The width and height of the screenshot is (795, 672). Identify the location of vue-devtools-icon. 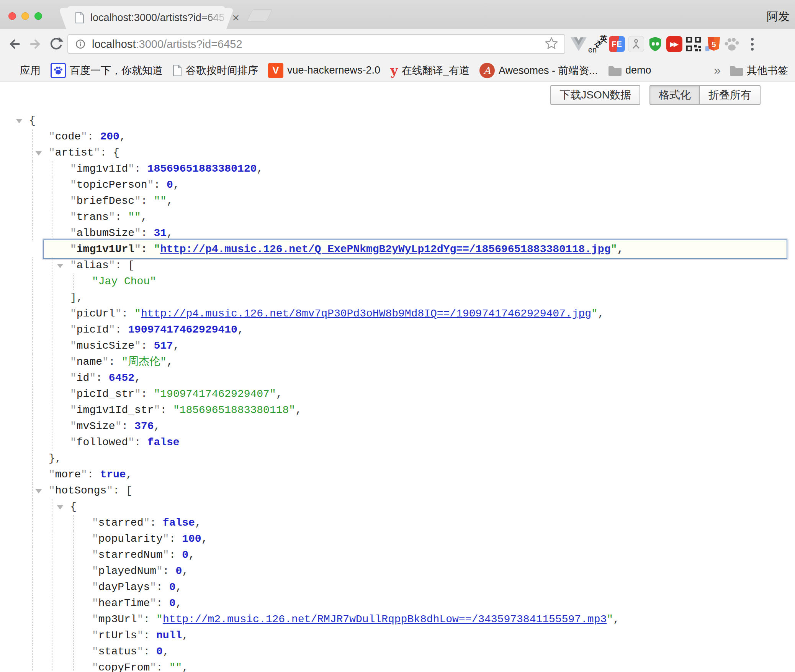
(579, 44).